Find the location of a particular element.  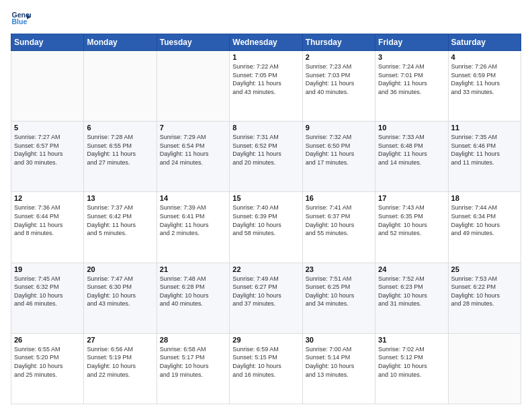

day-number: 14 is located at coordinates (193, 198).